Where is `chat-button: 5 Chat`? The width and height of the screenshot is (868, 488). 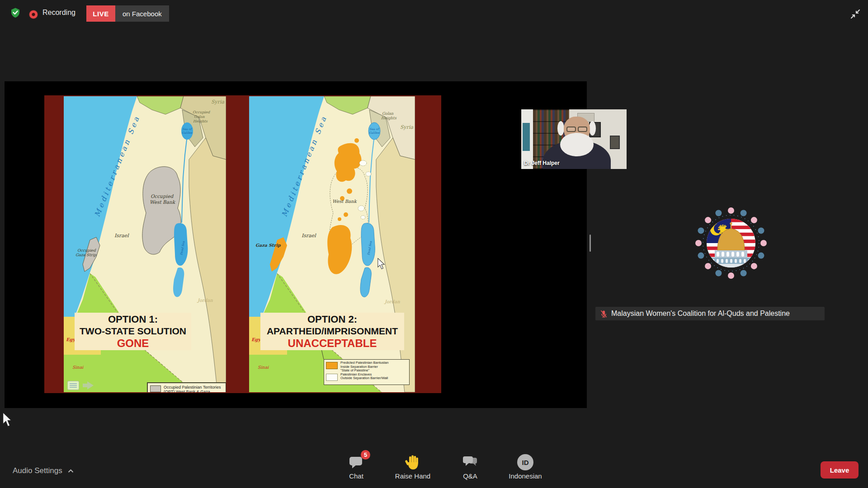 chat-button: 5 Chat is located at coordinates (356, 466).